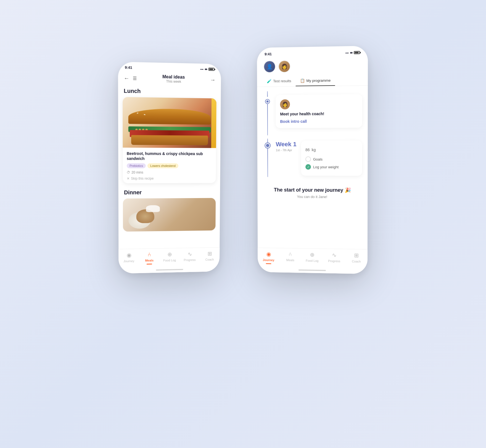  I want to click on meals-icon-left: ⑃, so click(149, 254).